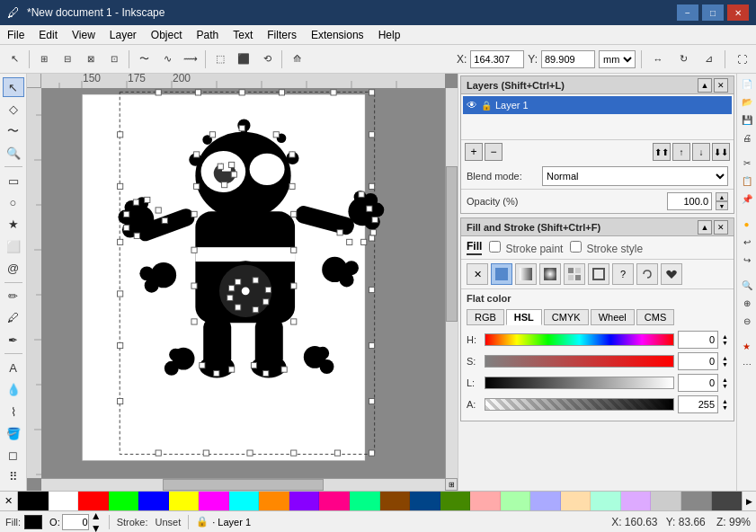  What do you see at coordinates (597, 105) in the screenshot?
I see `layer-item: 👁 🔒 Layer 1` at bounding box center [597, 105].